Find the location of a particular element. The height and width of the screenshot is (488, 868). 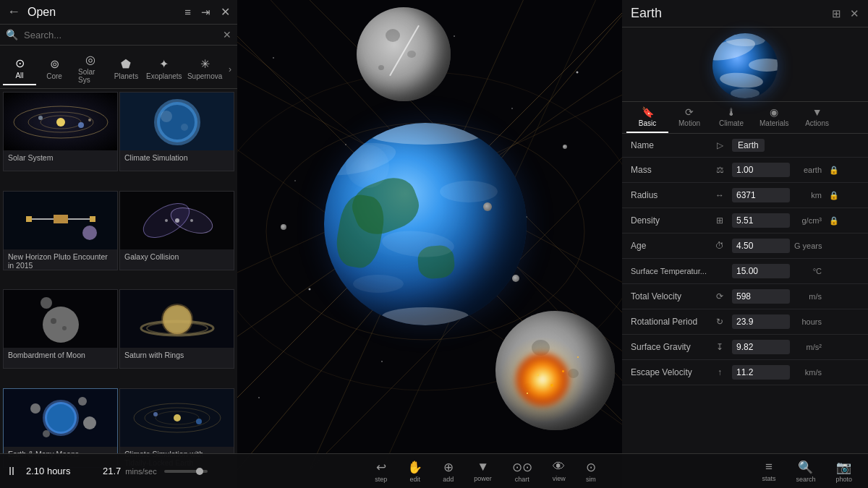

tab-basic: 🔖 Basic is located at coordinates (647, 117).